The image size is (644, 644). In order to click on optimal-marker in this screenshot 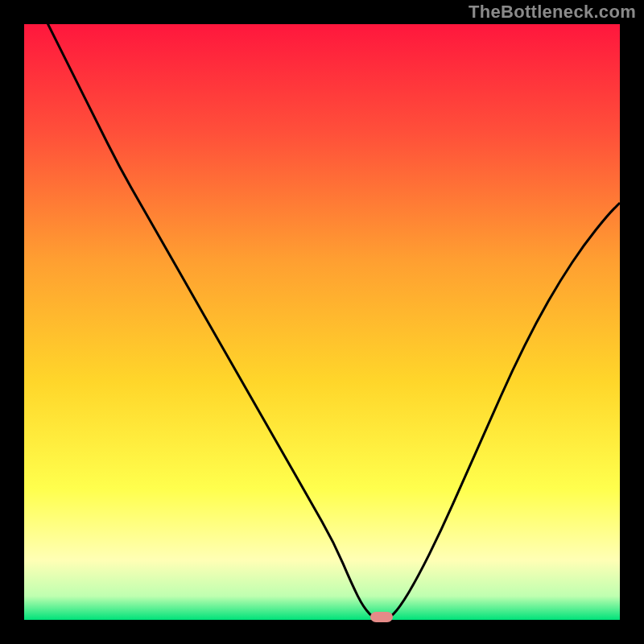, I will do `click(382, 617)`.